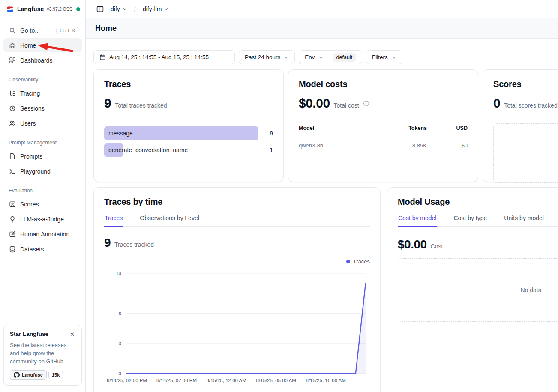 The image size is (558, 392). I want to click on traces-card: Traces 9 Total traces tracked message8ge…, so click(189, 126).